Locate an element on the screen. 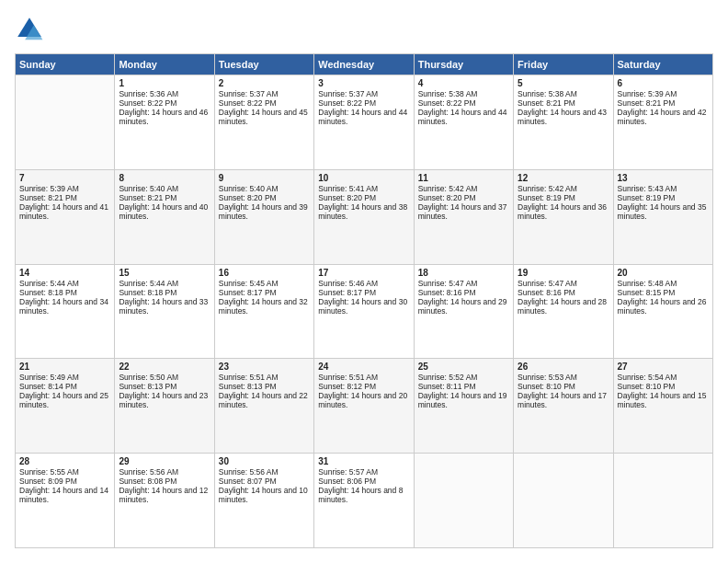  daylight-text: Daylight: 14 hours and 35 minutes. is located at coordinates (664, 212).